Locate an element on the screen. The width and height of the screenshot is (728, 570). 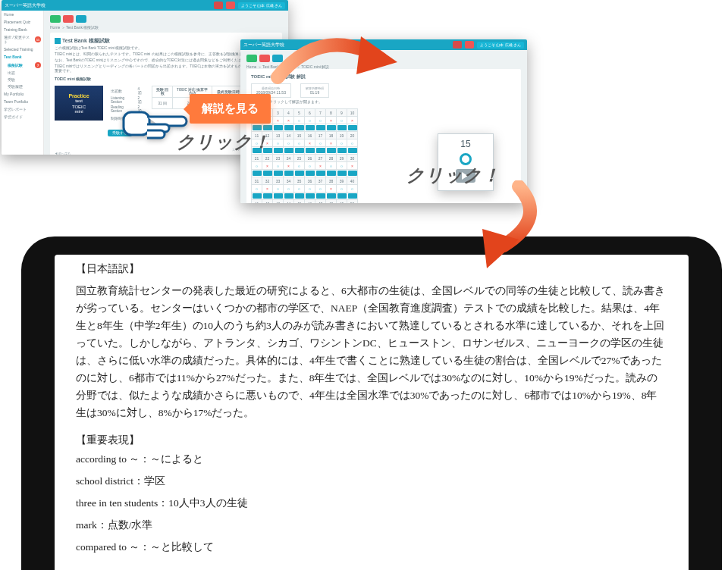
sidebar-item-report: 学習レポート is located at coordinates (23, 109).